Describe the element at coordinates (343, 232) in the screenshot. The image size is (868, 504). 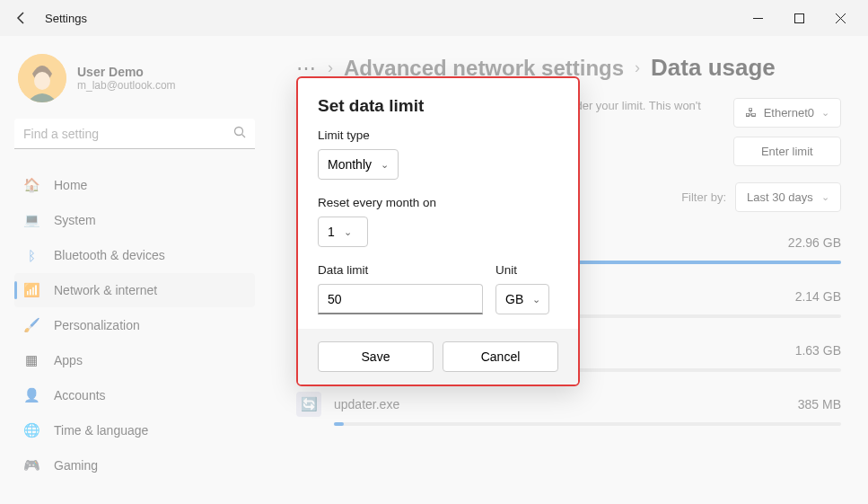
I see `reset-day-dropdown: 1 ⌄` at that location.